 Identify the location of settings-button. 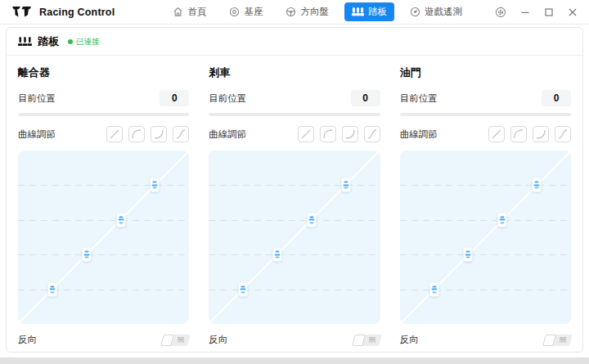
(501, 12).